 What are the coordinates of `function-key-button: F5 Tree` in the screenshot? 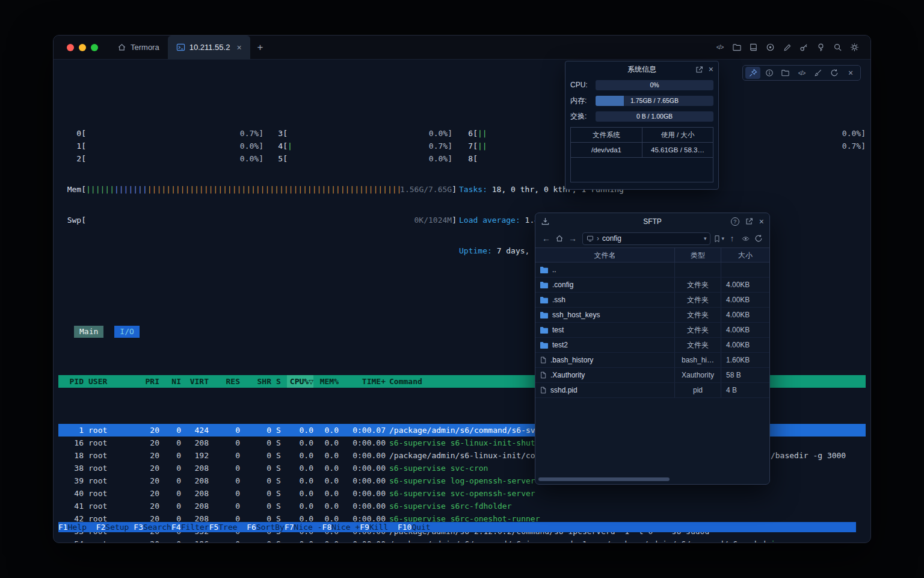 It's located at (229, 527).